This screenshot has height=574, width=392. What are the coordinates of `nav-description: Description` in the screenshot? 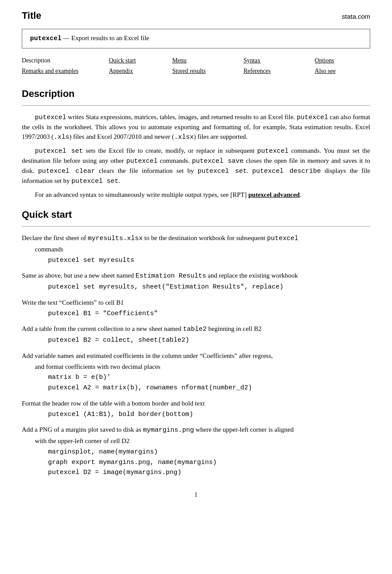 It's located at (65, 61).